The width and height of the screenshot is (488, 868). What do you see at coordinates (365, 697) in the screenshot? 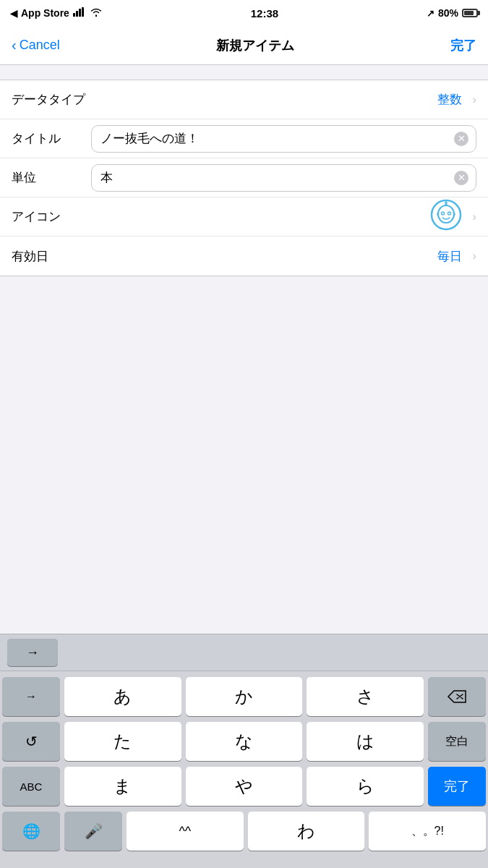
I see `kb-sa-key: さ` at bounding box center [365, 697].